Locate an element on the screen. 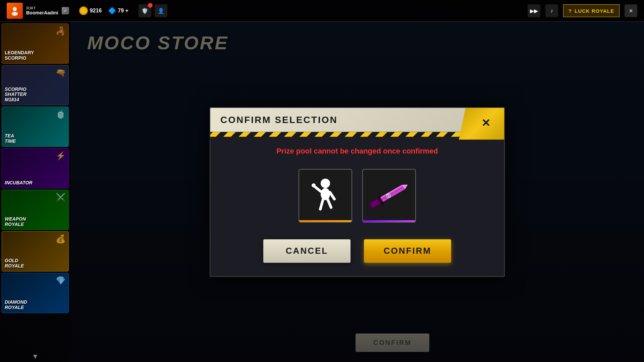 This screenshot has width=644, height=362. knife-svg: 💀 is located at coordinates (389, 195).